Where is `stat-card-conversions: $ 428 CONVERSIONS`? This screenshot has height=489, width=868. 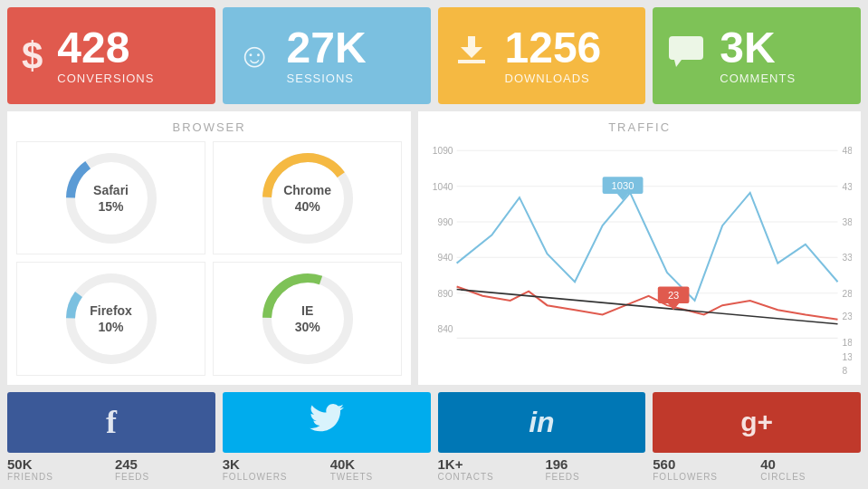
stat-card-conversions: $ 428 CONVERSIONS is located at coordinates (111, 56).